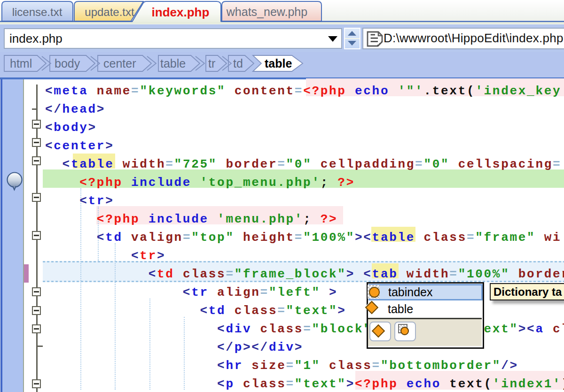 This screenshot has height=392, width=564. What do you see at coordinates (212, 63) in the screenshot?
I see `svg-text: tr` at bounding box center [212, 63].